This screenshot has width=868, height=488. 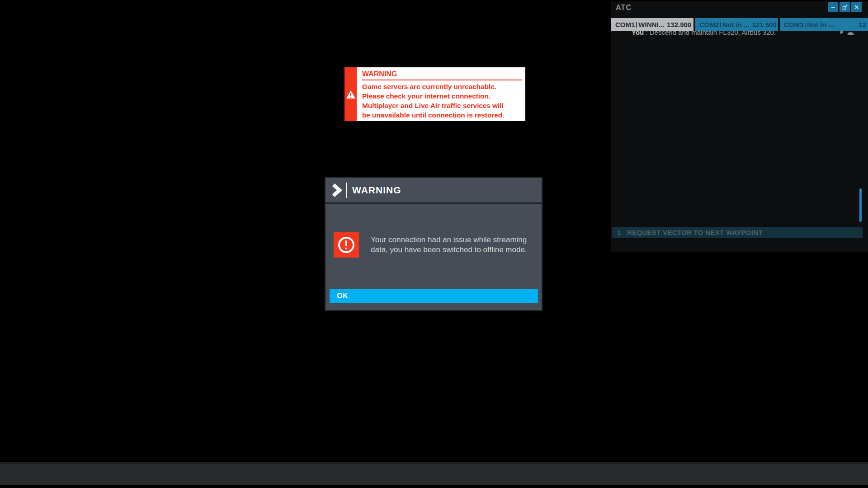 I want to click on atc-popout-button, so click(x=844, y=7).